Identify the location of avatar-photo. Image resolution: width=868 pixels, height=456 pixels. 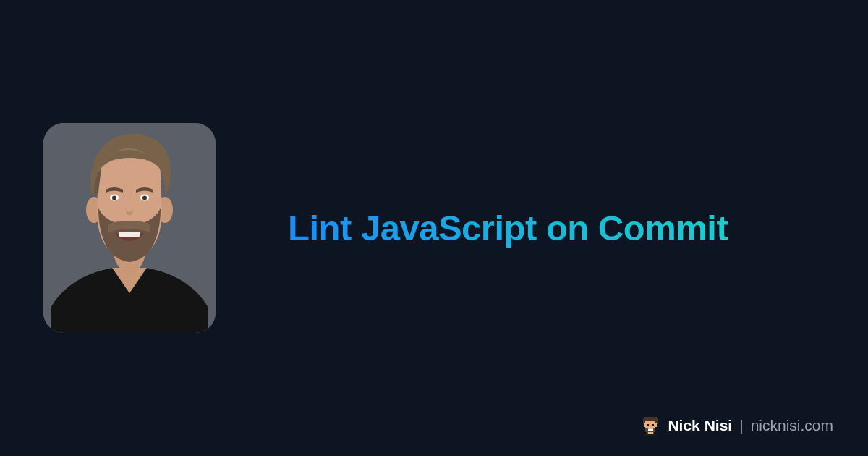
(129, 228).